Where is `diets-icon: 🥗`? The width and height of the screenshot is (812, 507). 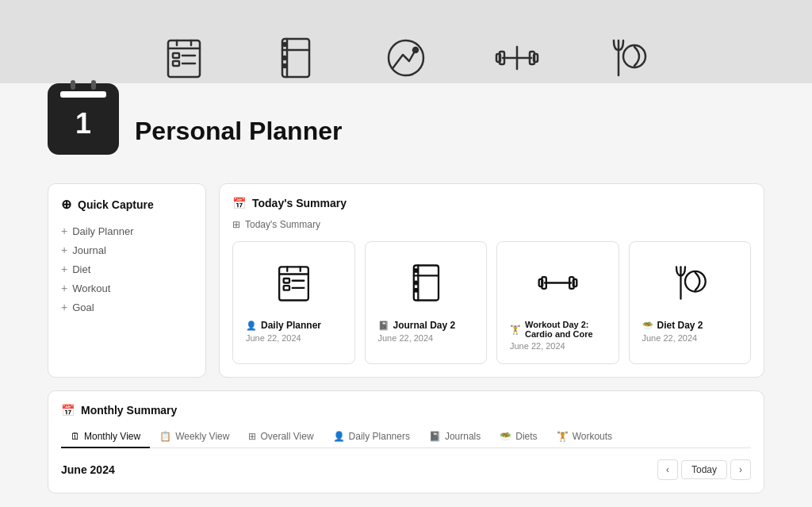 diets-icon: 🥗 is located at coordinates (506, 436).